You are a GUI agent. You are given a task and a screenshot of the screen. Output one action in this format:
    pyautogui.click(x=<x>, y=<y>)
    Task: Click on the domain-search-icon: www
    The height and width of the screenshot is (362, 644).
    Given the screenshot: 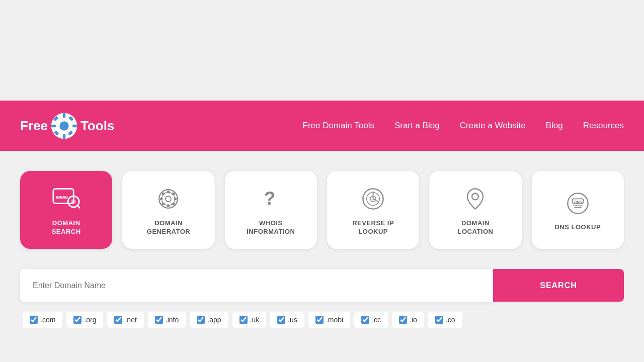 What is the action you would take?
    pyautogui.click(x=66, y=199)
    